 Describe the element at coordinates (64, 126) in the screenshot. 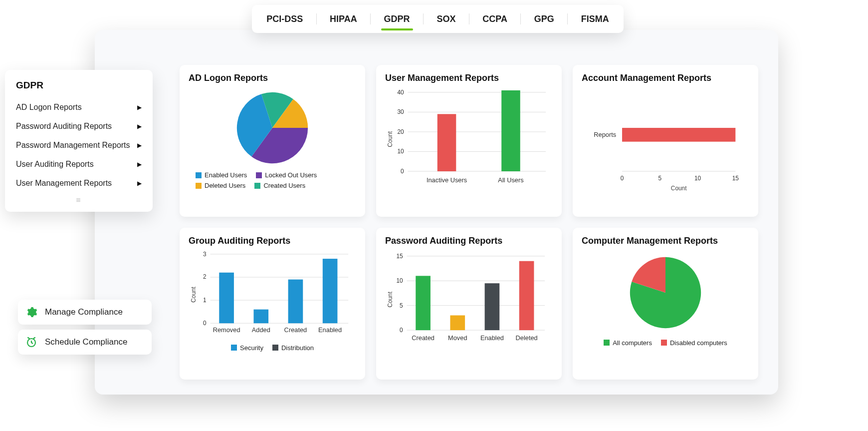

I see `sidebar-item-label: Password Auditing Reports` at that location.